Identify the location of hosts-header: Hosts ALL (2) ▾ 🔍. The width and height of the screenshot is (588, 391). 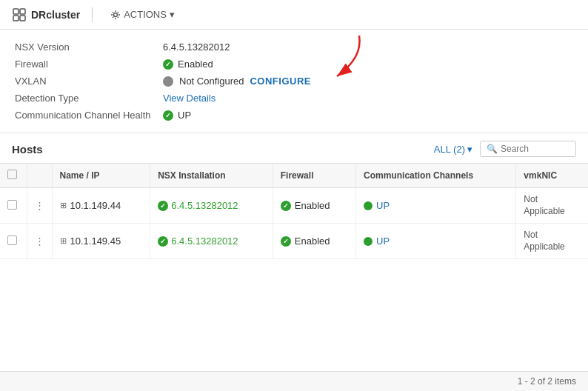
(294, 148).